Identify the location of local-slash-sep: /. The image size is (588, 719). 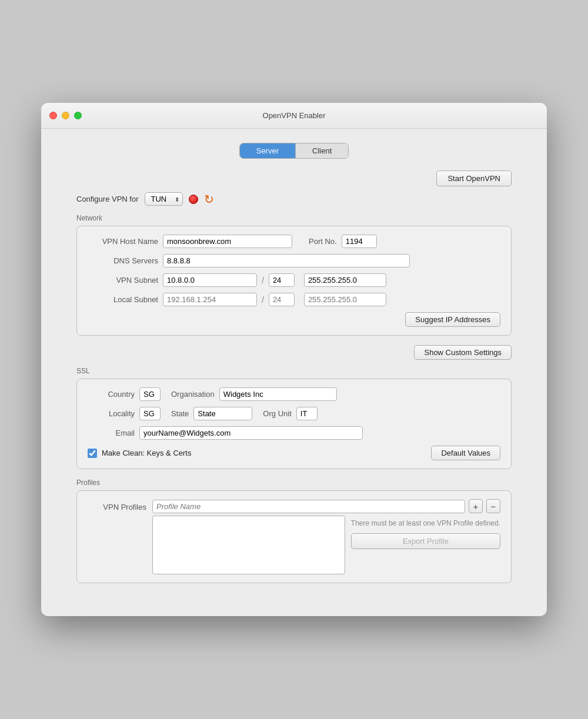
(263, 300).